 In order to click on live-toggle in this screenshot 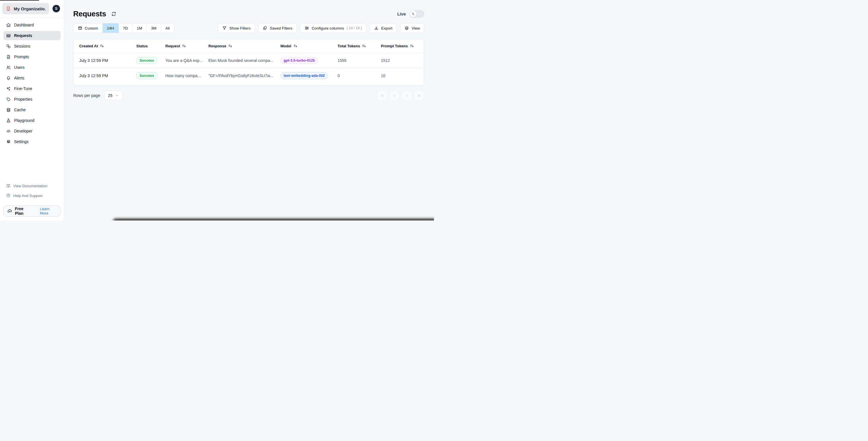, I will do `click(417, 14)`.